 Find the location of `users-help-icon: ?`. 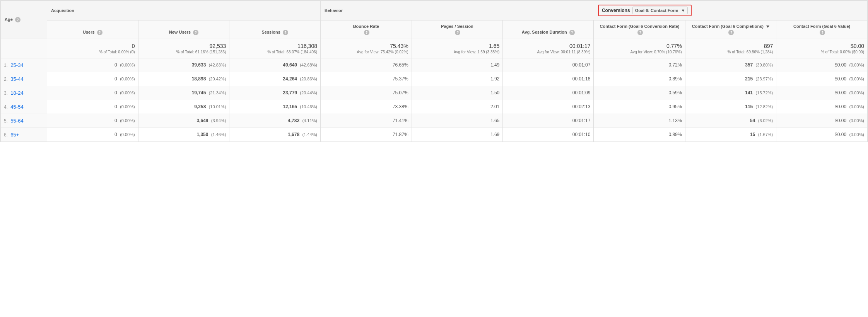

users-help-icon: ? is located at coordinates (100, 32).